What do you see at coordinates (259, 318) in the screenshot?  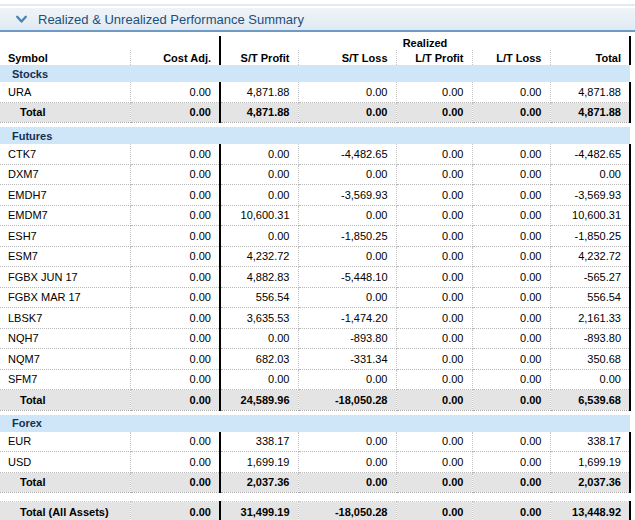 I see `row-value: 3,635.53` at bounding box center [259, 318].